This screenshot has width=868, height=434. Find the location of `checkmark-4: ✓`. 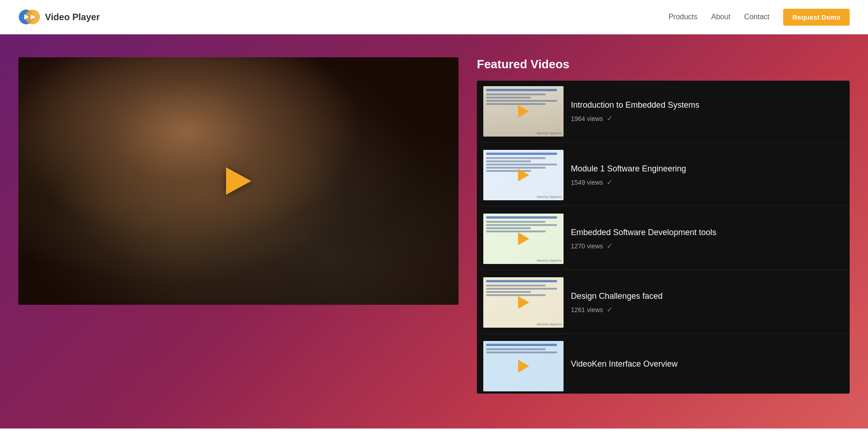

checkmark-4: ✓ is located at coordinates (610, 310).